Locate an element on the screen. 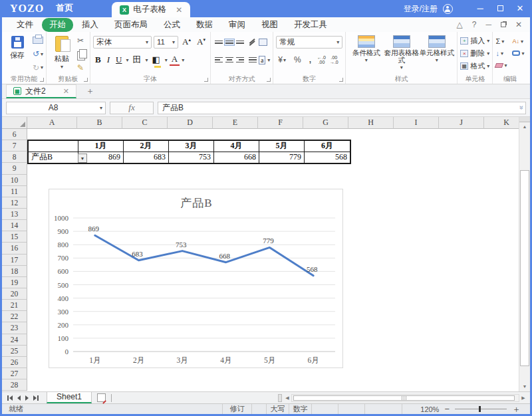 Image resolution: width=532 pixels, height=416 pixels. select-all-corner is located at coordinates (15, 123).